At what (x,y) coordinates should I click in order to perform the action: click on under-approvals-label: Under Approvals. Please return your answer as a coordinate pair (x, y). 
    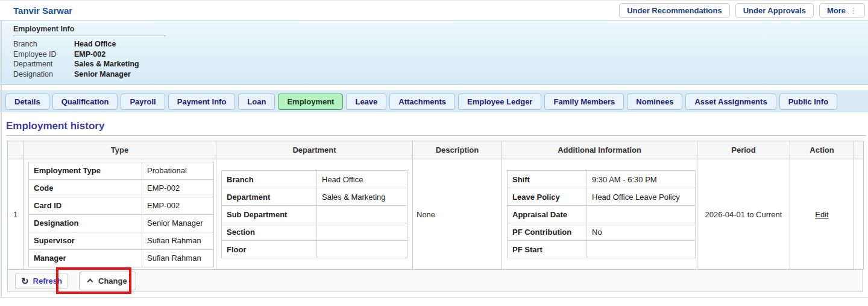
    Looking at the image, I should click on (775, 11).